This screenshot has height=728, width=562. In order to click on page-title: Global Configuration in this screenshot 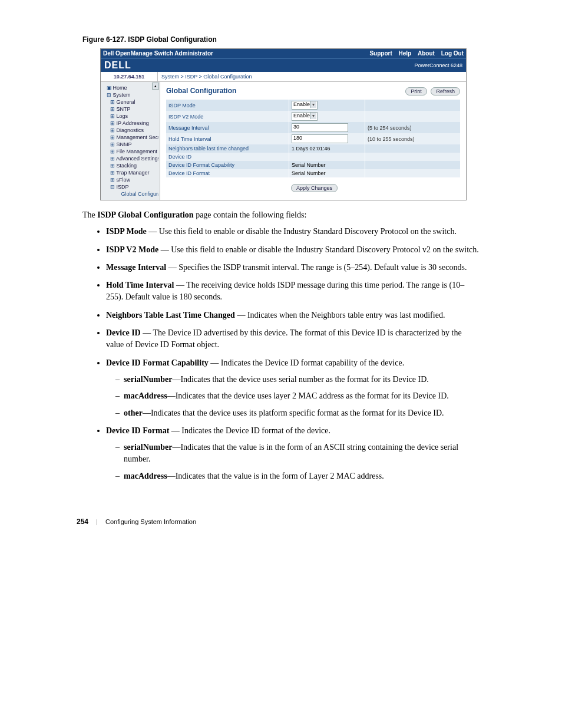, I will do `click(201, 91)`.